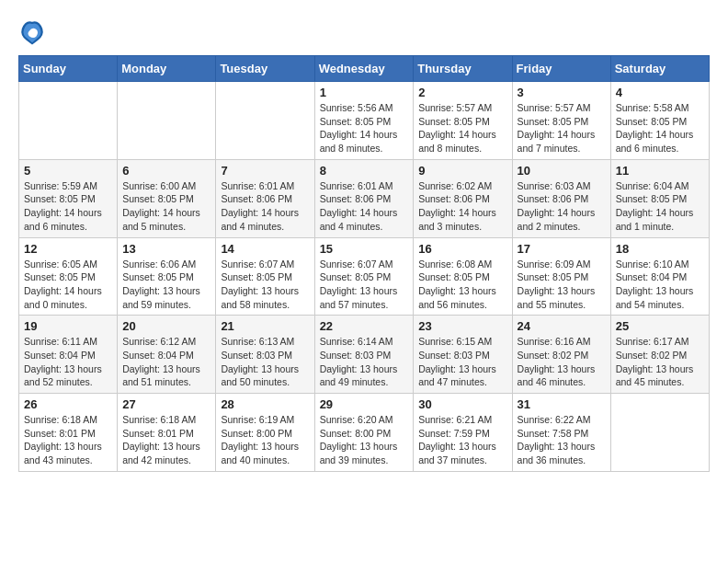  What do you see at coordinates (166, 285) in the screenshot?
I see `day-info: Sunrise: 6:06 AM Sunset: 8:05 PM Dayligh…` at bounding box center [166, 285].